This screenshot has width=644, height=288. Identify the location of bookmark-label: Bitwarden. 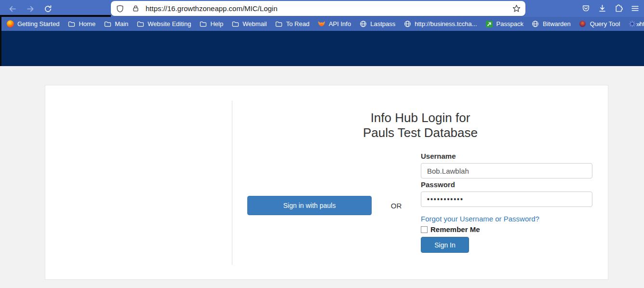
(557, 24).